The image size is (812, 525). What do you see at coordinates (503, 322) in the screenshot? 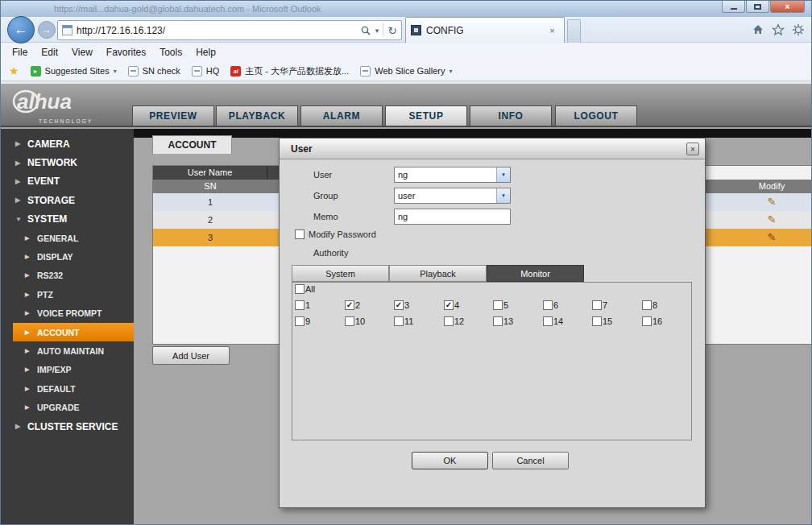
I see `channel-13-checkbox: 13` at bounding box center [503, 322].